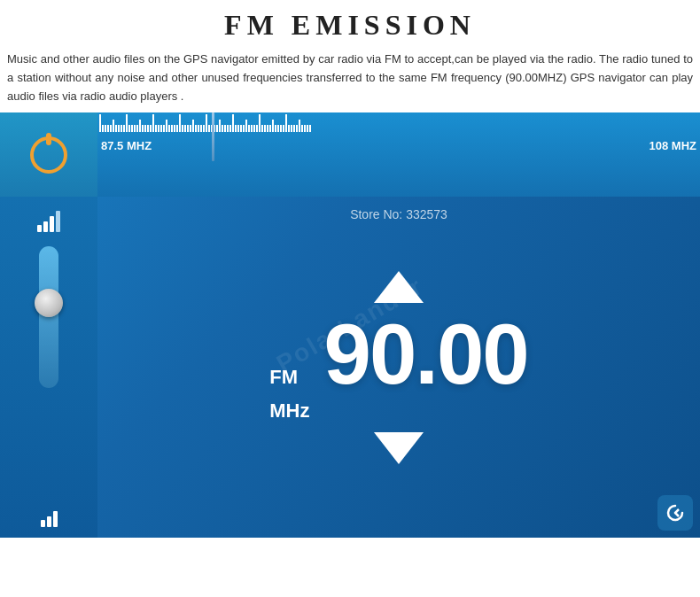 The width and height of the screenshot is (700, 597). What do you see at coordinates (49, 317) in the screenshot?
I see `slider-track` at bounding box center [49, 317].